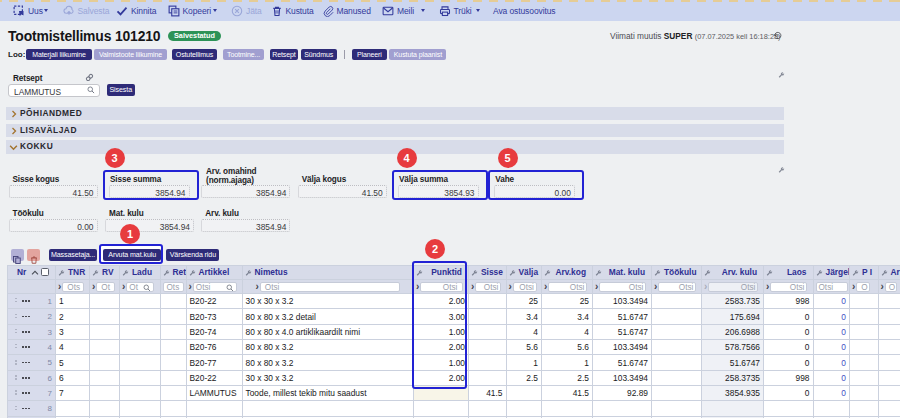  What do you see at coordinates (778, 36) in the screenshot?
I see `svg-text: 5` at bounding box center [778, 36].